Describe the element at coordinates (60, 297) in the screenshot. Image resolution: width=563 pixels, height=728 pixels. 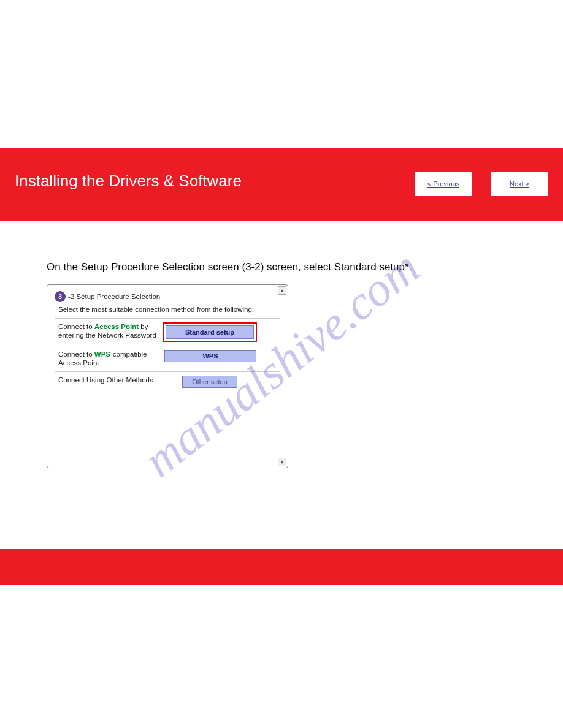
I see `step-number-badge: 3` at that location.